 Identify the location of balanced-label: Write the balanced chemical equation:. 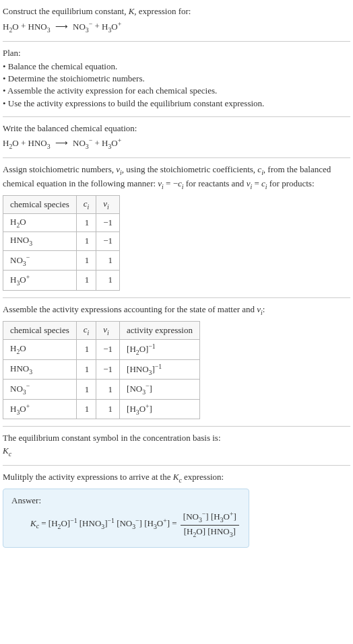
(176, 129).